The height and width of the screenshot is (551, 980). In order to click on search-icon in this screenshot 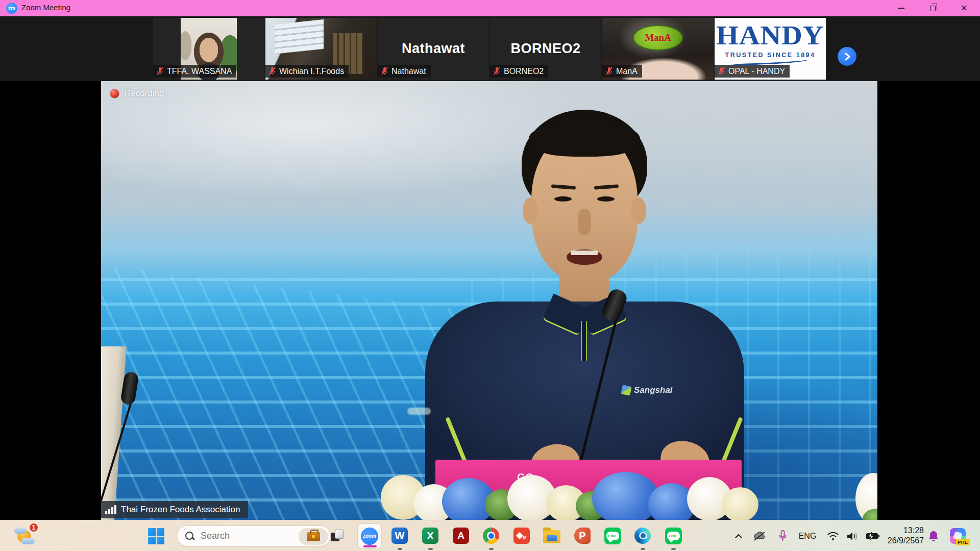, I will do `click(190, 536)`.